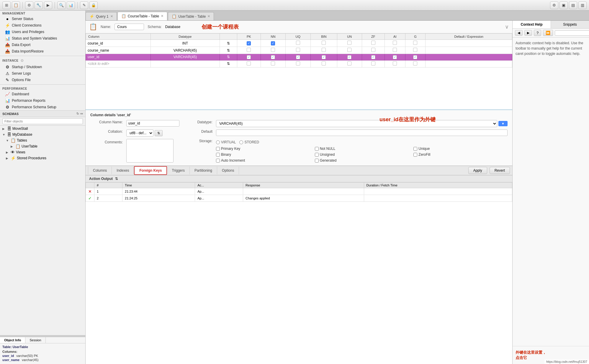 Image resolution: width=589 pixels, height=364 pixels. I want to click on col-name-4: <click to edit>, so click(118, 64).